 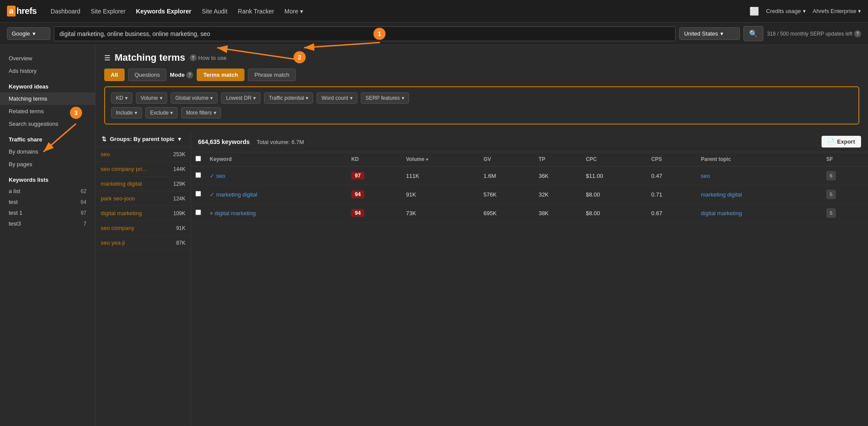 I want to click on filter-include: Include ▾, so click(x=127, y=113).